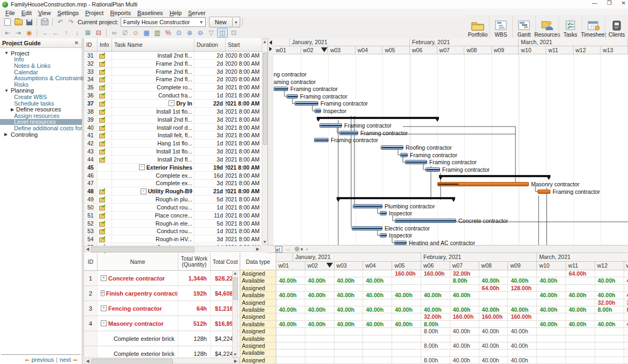  What do you see at coordinates (616, 27) in the screenshot?
I see `view-button-clients: Clients` at bounding box center [616, 27].